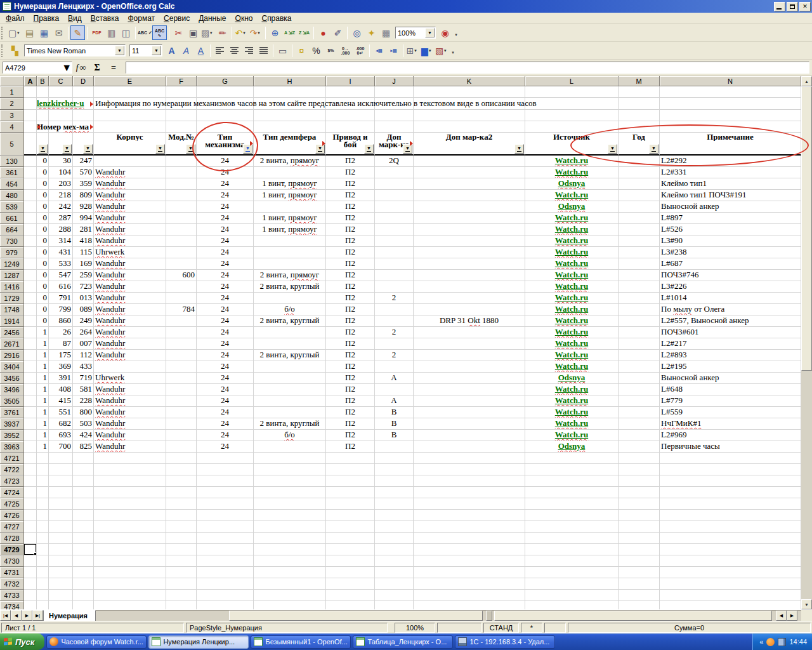 Image resolution: width=812 pixels, height=650 pixels. What do you see at coordinates (395, 161) in the screenshot?
I see `cell: 2Q` at bounding box center [395, 161].